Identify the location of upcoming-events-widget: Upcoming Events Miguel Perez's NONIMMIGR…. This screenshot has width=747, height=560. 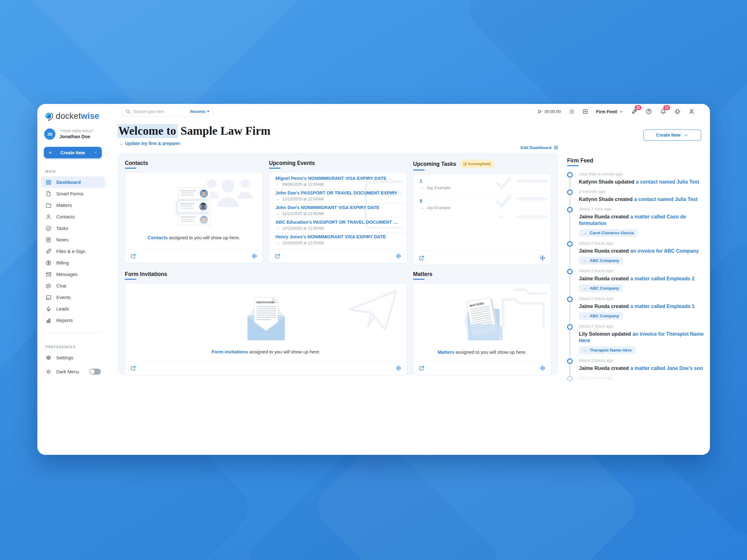
(338, 212).